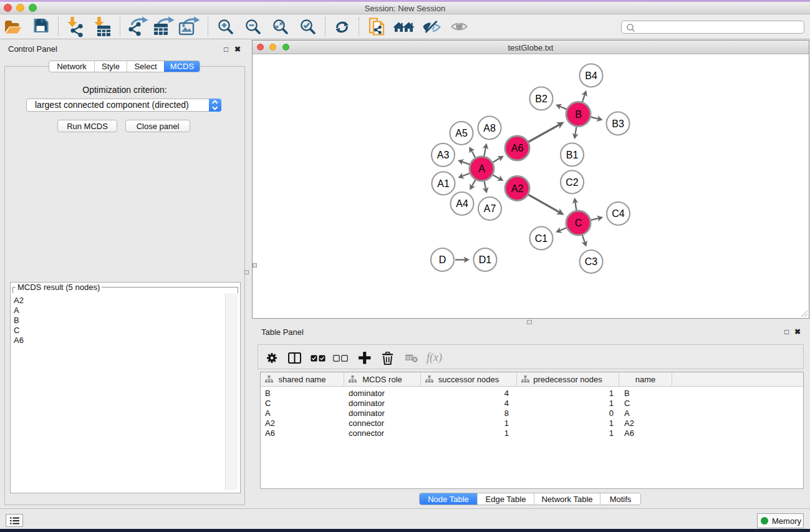 The width and height of the screenshot is (810, 532). What do you see at coordinates (489, 128) in the screenshot?
I see `svg-text: A8` at bounding box center [489, 128].